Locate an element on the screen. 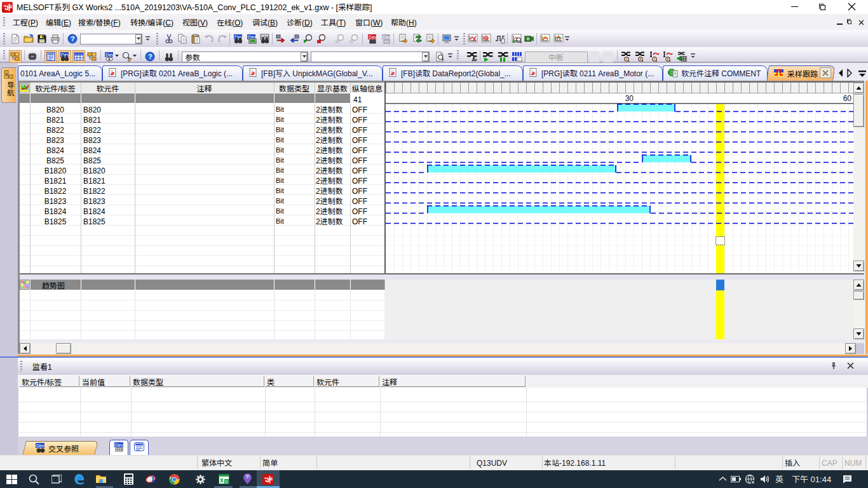 Image resolution: width=868 pixels, height=488 pixels. svg-text: 3 is located at coordinates (226, 482).